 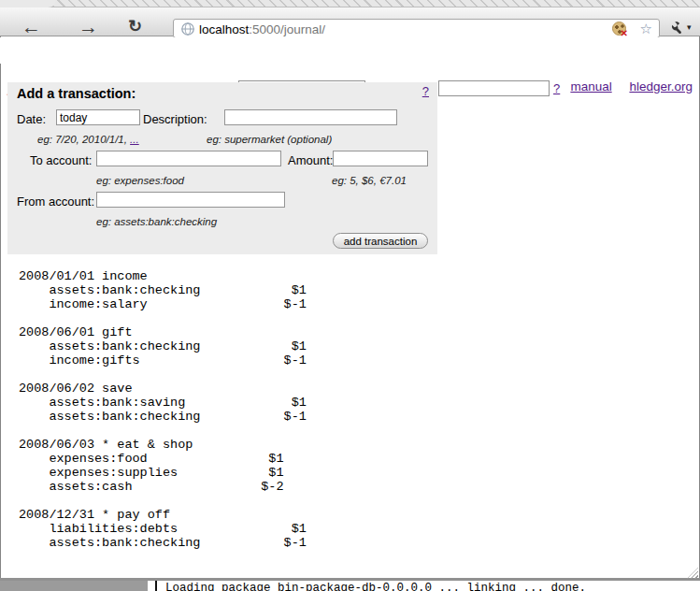 I want to click on cookie-blocked-icon: ✕, so click(x=619, y=28).